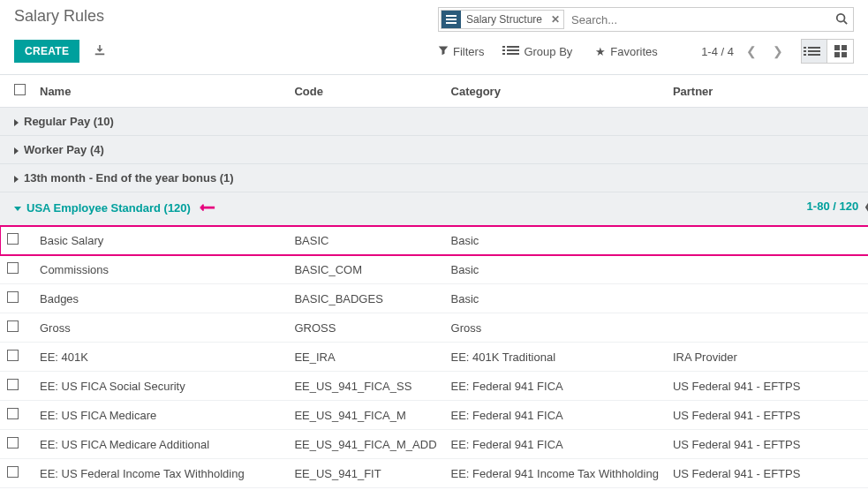  What do you see at coordinates (842, 19) in the screenshot?
I see `search-icon` at bounding box center [842, 19].